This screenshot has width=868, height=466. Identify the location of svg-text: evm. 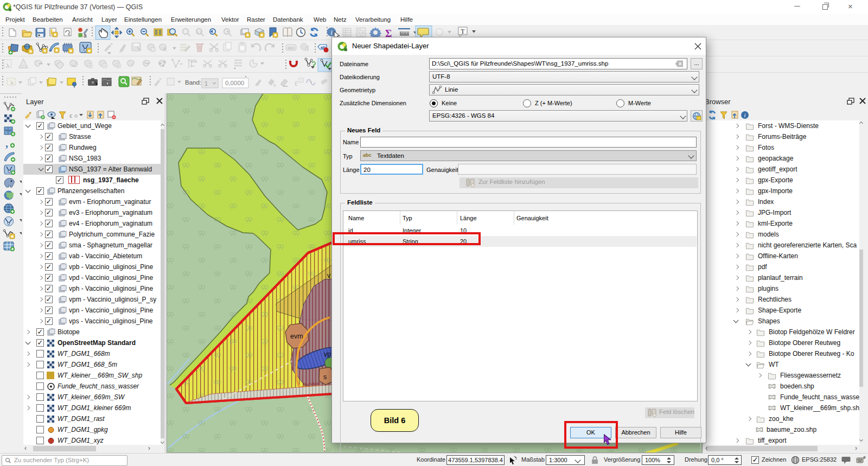
(297, 336).